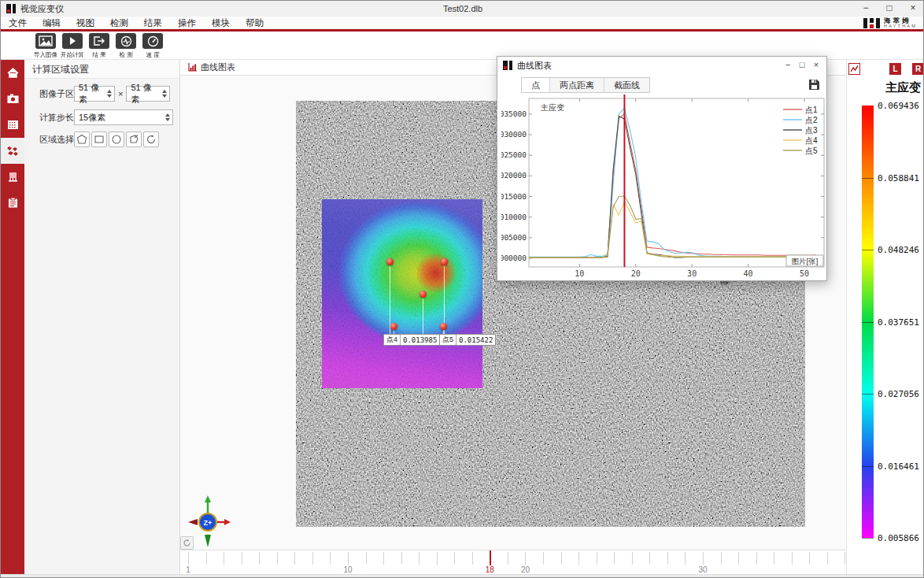 This screenshot has height=578, width=924. I want to click on save-icon, so click(814, 85).